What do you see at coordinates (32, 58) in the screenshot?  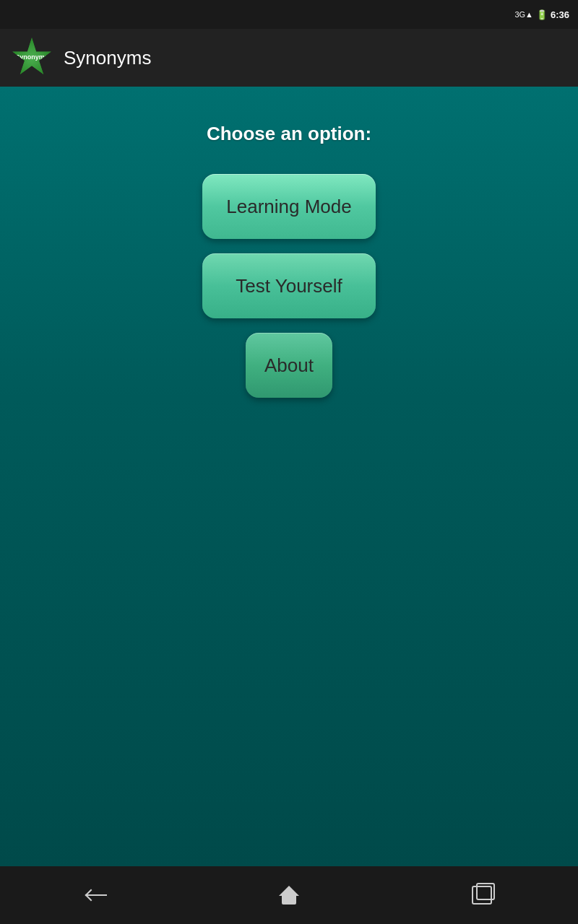 I see `app-logo: Synonyms` at bounding box center [32, 58].